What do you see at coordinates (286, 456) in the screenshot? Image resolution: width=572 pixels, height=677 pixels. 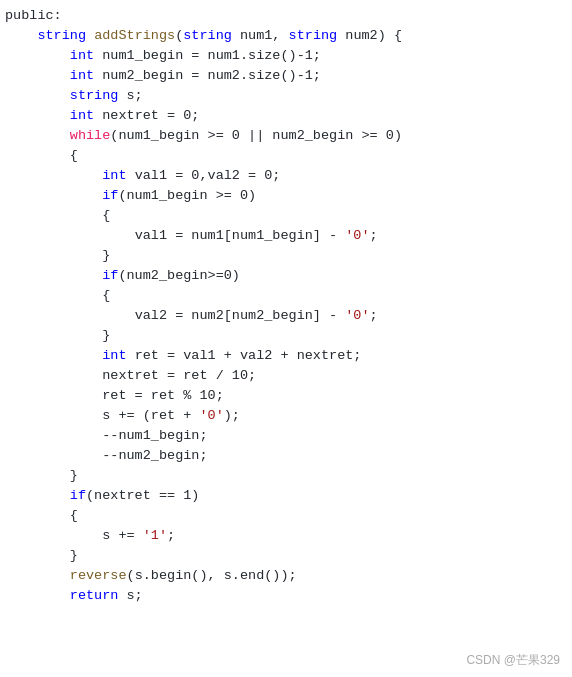 I see `code-line: --num2_begin;` at bounding box center [286, 456].